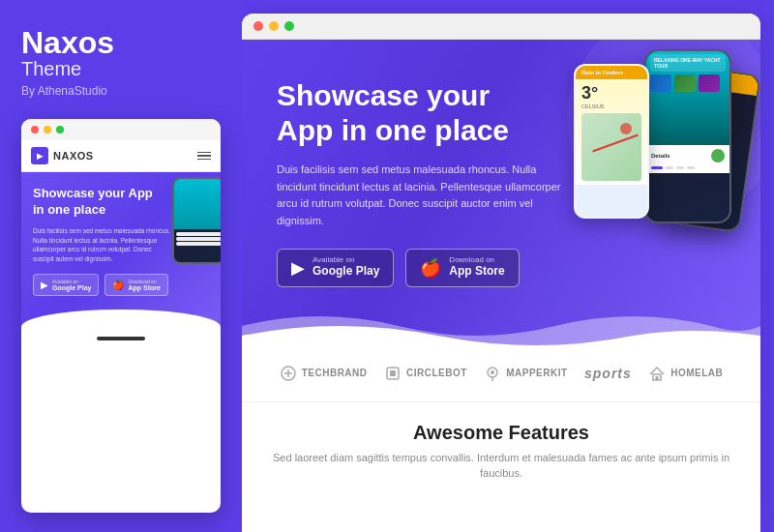  Describe the element at coordinates (536, 373) in the screenshot. I see `brand-name-mapperkit: MAPPERKIT` at that location.